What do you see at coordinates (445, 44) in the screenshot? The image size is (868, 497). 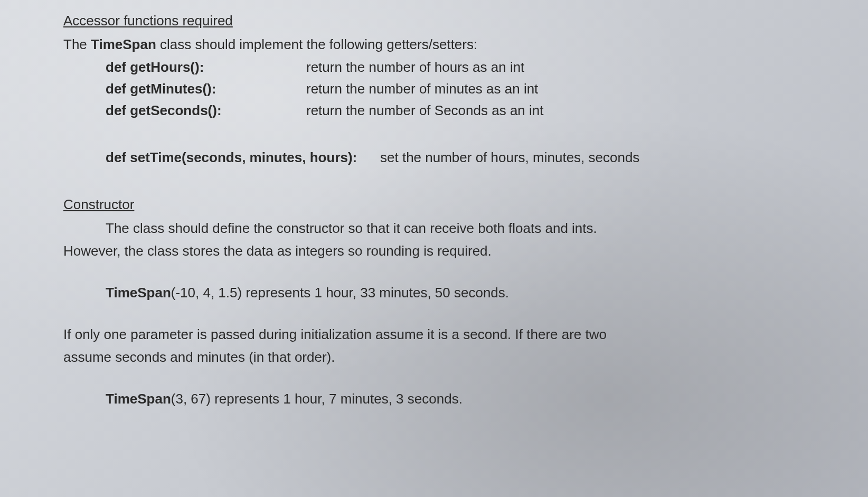 I see `accessors-intro: The TimeSpan class should implement the …` at bounding box center [445, 44].